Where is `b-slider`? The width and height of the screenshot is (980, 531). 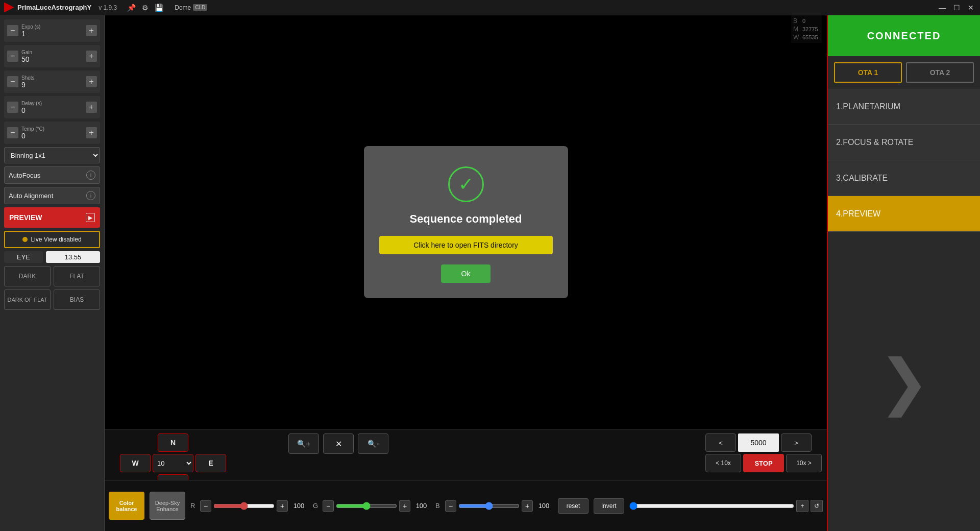
b-slider is located at coordinates (489, 506).